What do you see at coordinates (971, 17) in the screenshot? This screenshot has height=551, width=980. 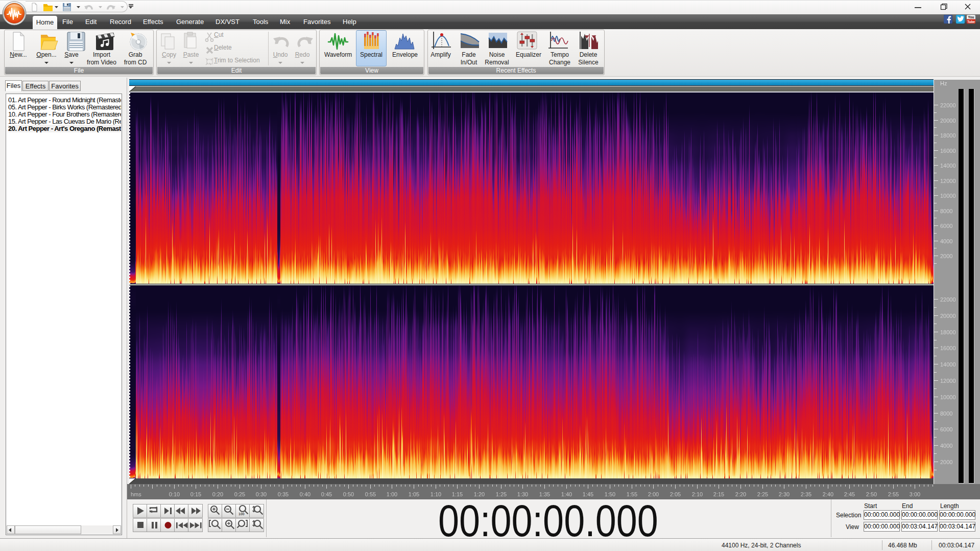 I see `svg-text: You` at bounding box center [971, 17].